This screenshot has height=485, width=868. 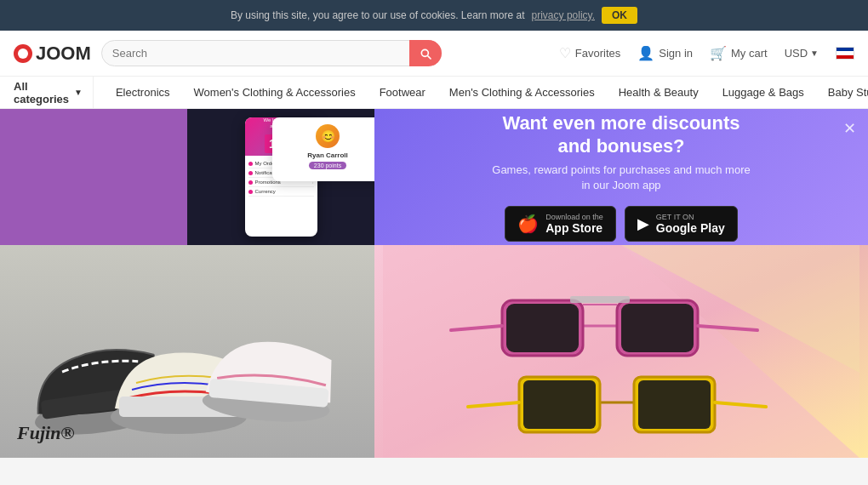 What do you see at coordinates (643, 224) in the screenshot?
I see `play-icon: ▶` at bounding box center [643, 224].